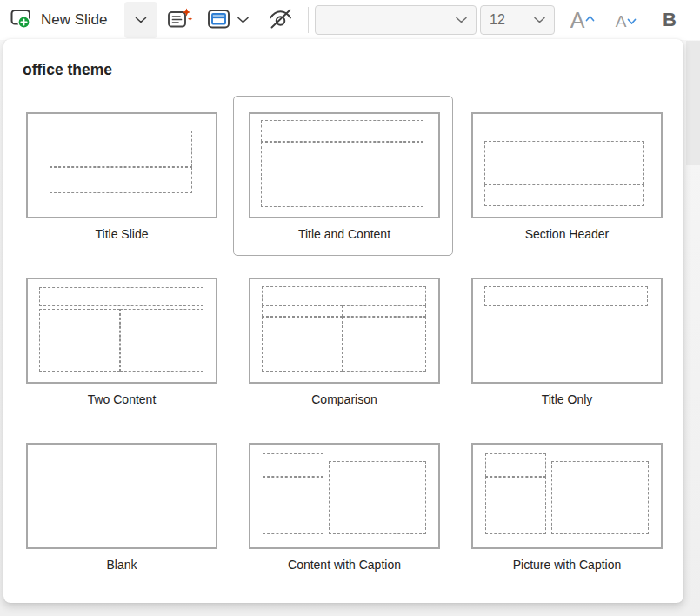 Image resolution: width=700 pixels, height=616 pixels. I want to click on layout-card-label: Picture with Caption, so click(567, 566).